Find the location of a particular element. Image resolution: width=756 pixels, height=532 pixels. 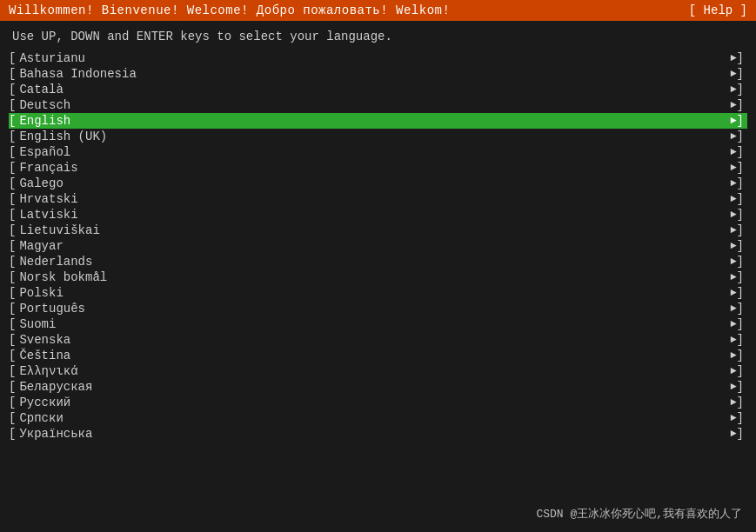

language-item: [ Suomi ► ] is located at coordinates (378, 324).